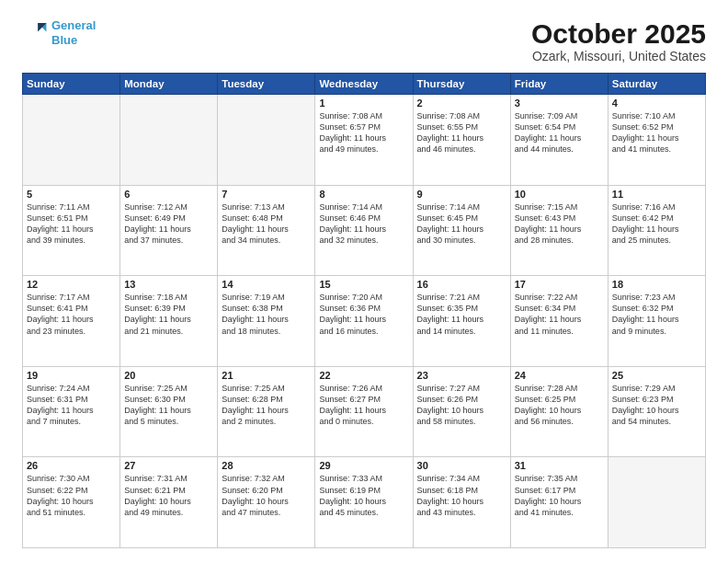  What do you see at coordinates (169, 375) in the screenshot?
I see `day-number: 20` at bounding box center [169, 375].